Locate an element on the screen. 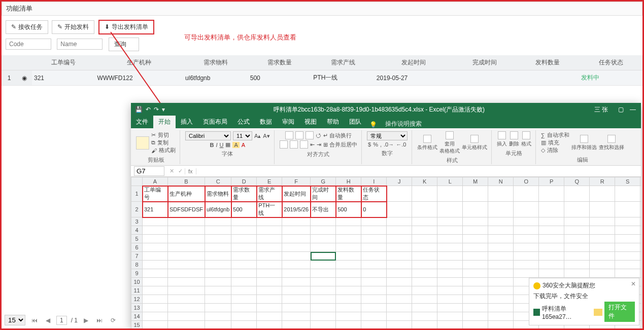 This screenshot has width=644, height=330. page-size-select: 15 is located at coordinates (15, 320).